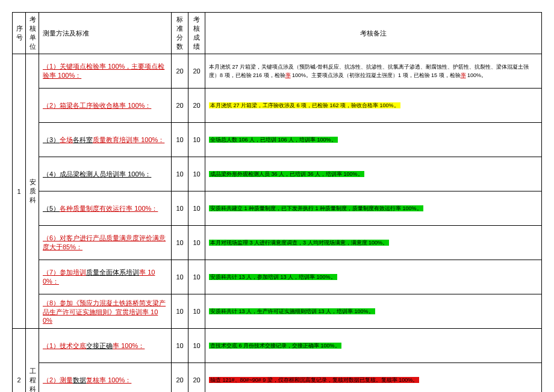 The image size is (554, 392). Describe the element at coordinates (373, 71) in the screenshot. I see `note-cell: 本月浇筑 27 片箱梁，关键项点涉及（预防碱-骨料反应、抗冻性、抗渗性、抗氯离子…` at that location.